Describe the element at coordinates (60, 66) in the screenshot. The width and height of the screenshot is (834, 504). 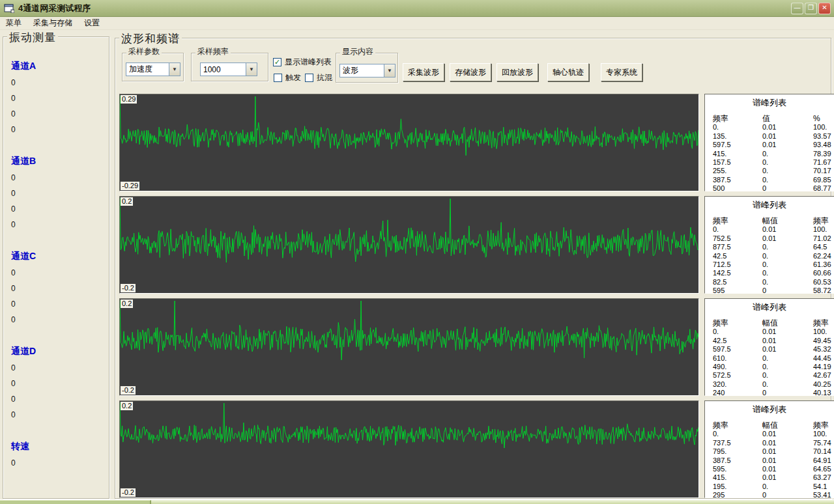
I see `channel-label: 通道A` at that location.